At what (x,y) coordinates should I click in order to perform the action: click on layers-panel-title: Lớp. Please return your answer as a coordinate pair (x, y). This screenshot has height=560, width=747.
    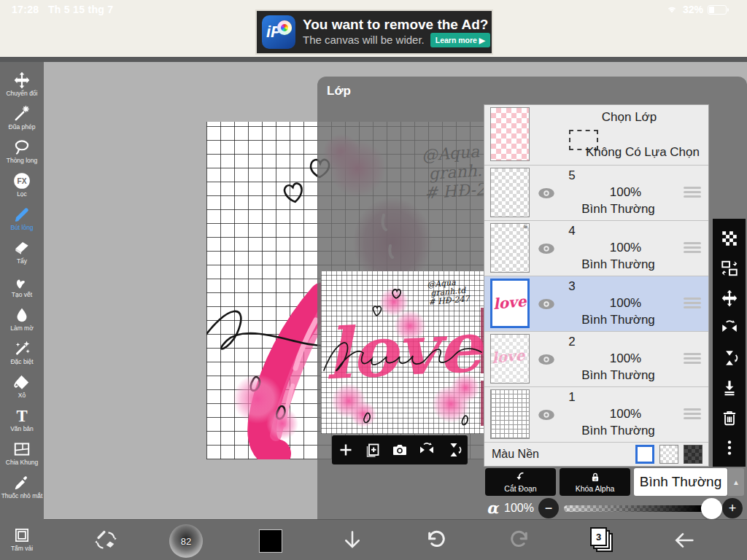
    Looking at the image, I should click on (338, 91).